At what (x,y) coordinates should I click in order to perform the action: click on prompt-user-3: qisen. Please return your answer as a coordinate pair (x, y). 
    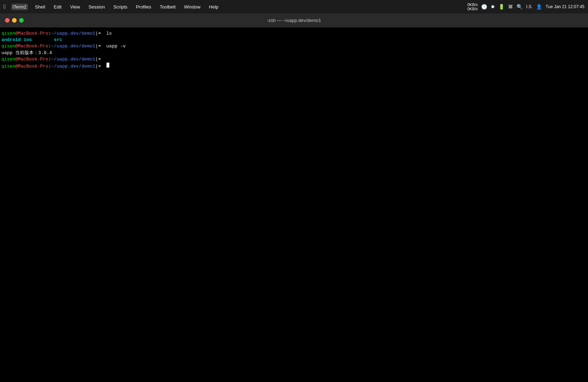
    Looking at the image, I should click on (8, 46).